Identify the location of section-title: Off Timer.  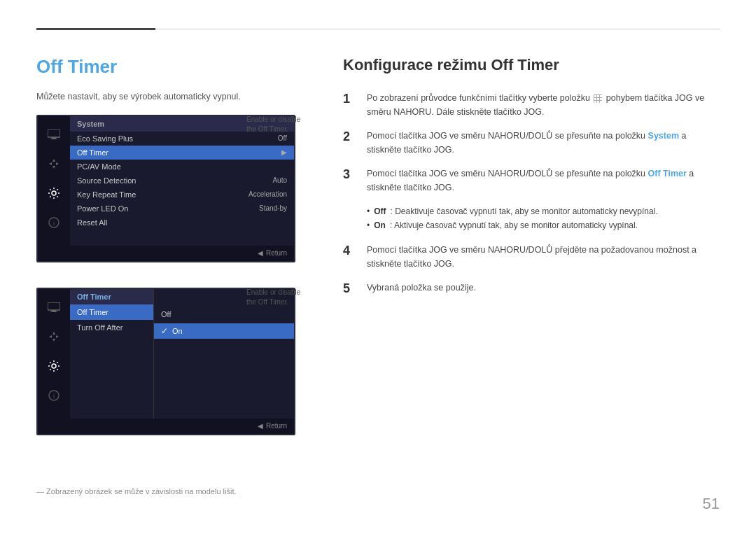
(173, 67).